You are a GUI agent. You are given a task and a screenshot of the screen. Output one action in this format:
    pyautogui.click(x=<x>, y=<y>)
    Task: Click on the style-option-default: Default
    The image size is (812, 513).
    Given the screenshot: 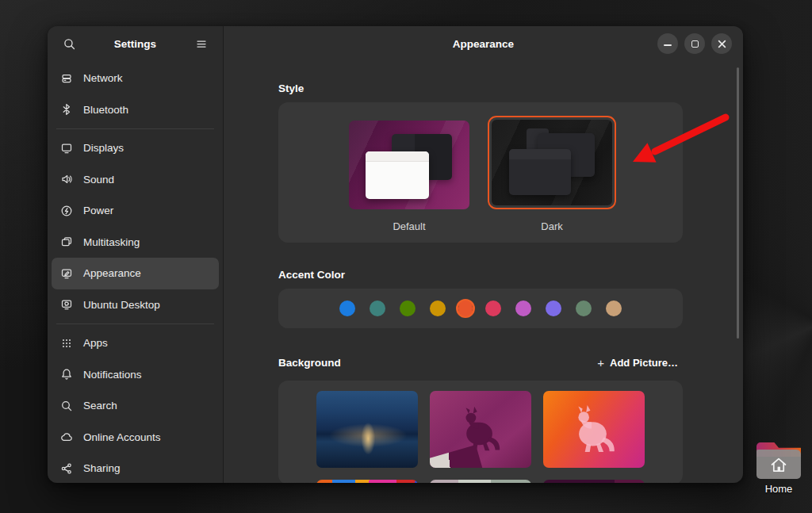 What is the action you would take?
    pyautogui.click(x=409, y=173)
    